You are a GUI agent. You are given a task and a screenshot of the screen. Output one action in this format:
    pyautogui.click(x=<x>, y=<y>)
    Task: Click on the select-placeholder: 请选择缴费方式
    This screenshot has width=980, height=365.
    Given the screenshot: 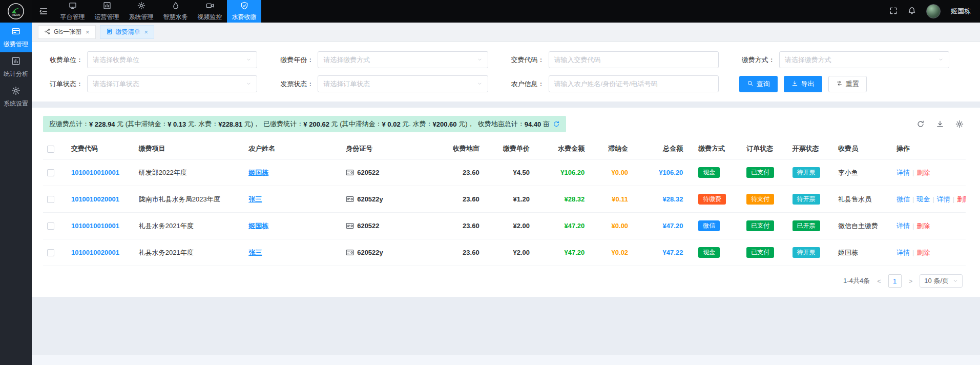 What is the action you would take?
    pyautogui.click(x=346, y=60)
    